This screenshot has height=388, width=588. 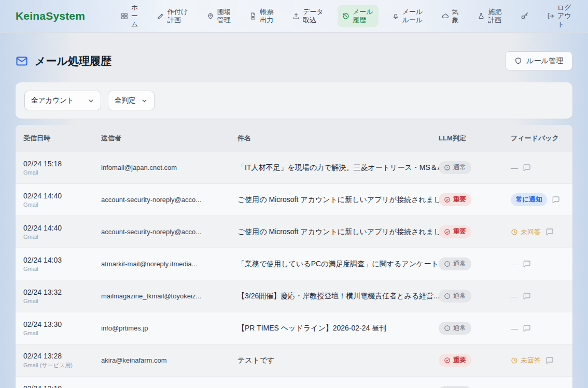 What do you see at coordinates (294, 61) in the screenshot?
I see `page-header: メール処理履歴 ルール管理` at bounding box center [294, 61].